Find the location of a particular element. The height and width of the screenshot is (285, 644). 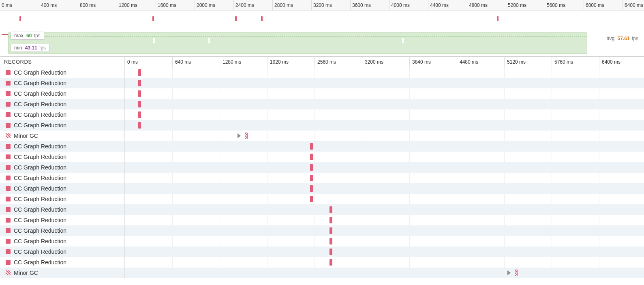

overview-timeline: 0 ms400 ms800 ms1200 ms1600 ms2000 ms240… is located at coordinates (322, 14).